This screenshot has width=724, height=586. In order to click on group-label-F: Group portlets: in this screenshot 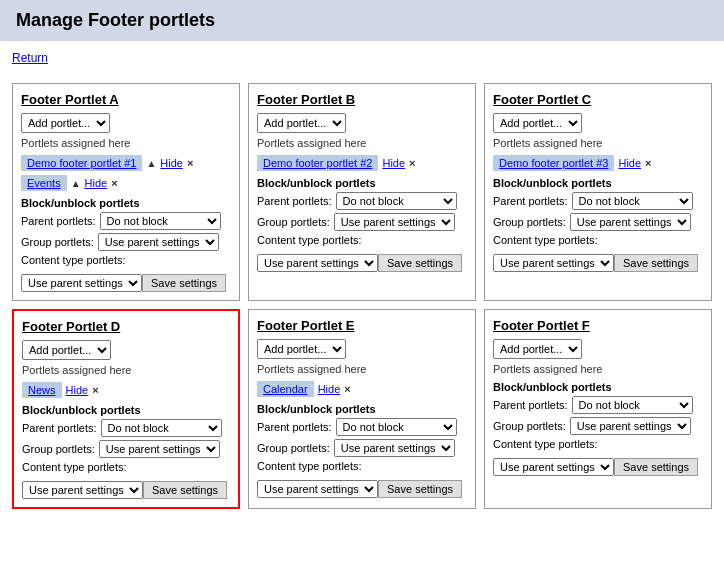, I will do `click(530, 426)`.